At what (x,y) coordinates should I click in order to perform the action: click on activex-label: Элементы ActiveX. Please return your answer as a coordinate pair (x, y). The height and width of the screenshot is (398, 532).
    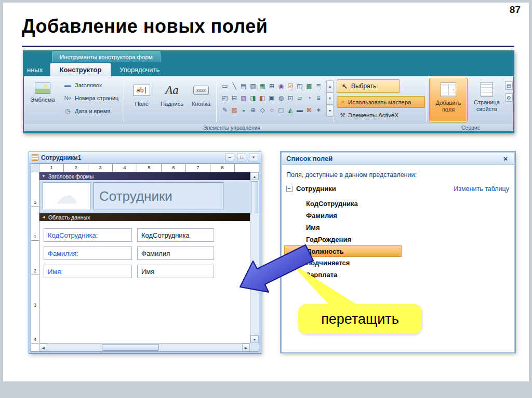
    Looking at the image, I should click on (373, 115).